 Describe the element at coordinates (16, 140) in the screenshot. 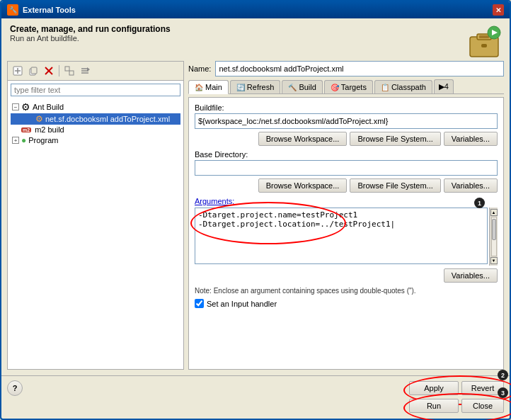

I see `expand-program: +` at that location.